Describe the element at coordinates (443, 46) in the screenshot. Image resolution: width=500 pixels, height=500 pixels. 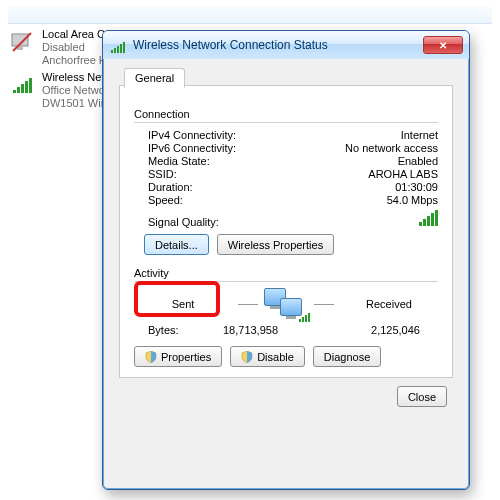
I see `close-icon: ✕` at that location.